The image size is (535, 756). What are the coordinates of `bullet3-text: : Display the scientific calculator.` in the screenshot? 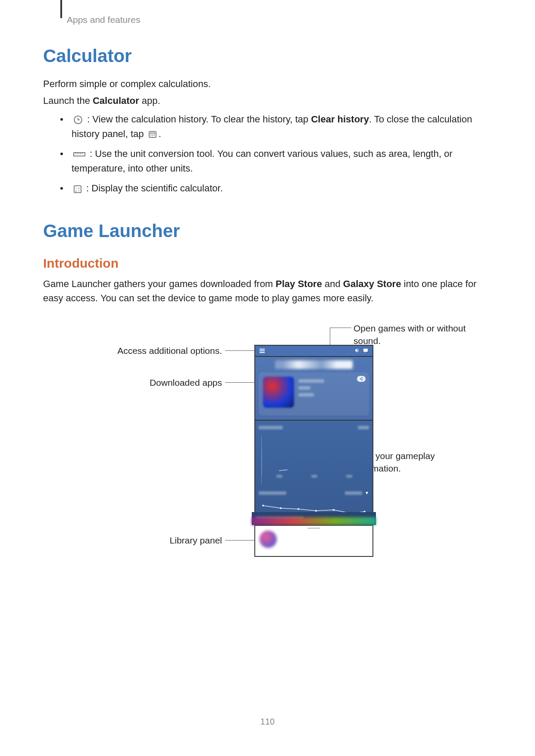 It's located at (153, 188).